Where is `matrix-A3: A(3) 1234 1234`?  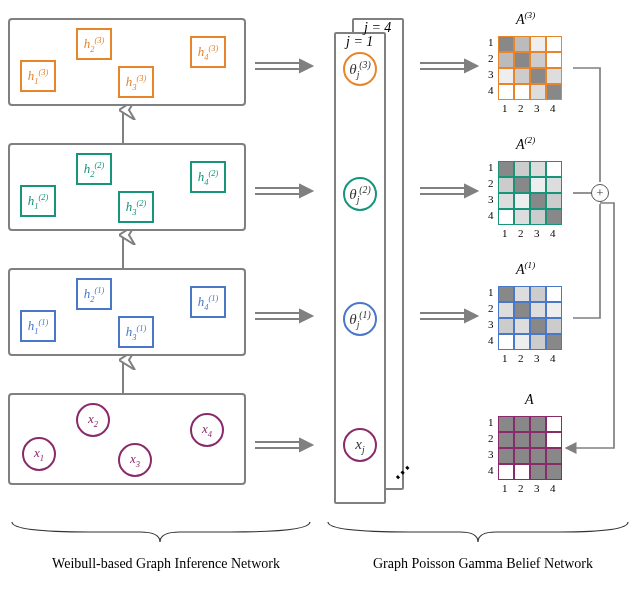 matrix-A3: A(3) 1234 1234 is located at coordinates (530, 68).